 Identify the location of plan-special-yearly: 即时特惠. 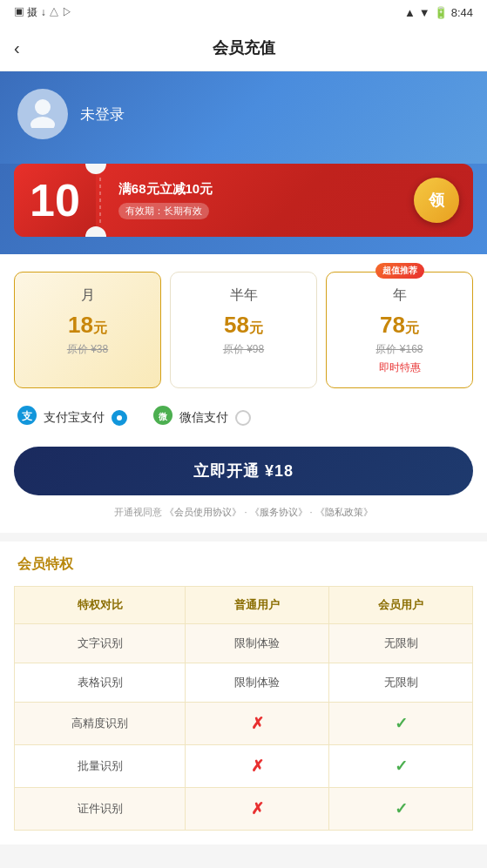
(399, 367).